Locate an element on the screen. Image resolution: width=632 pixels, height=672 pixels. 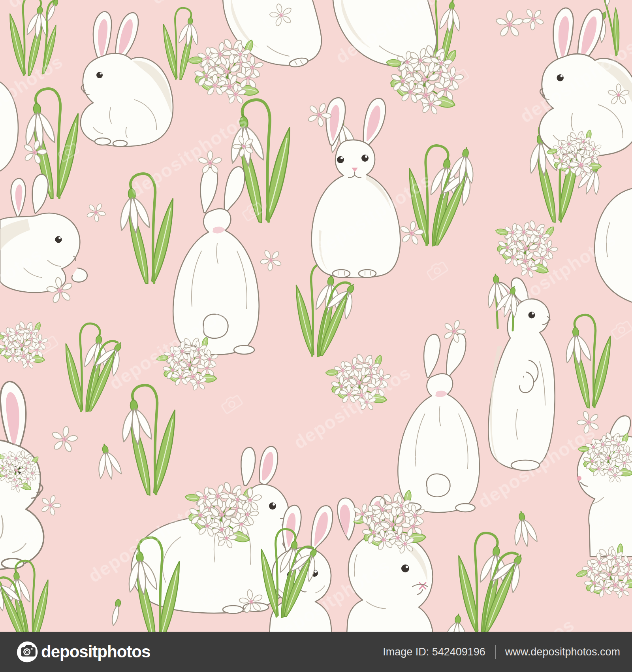
footer-divider is located at coordinates (495, 652).